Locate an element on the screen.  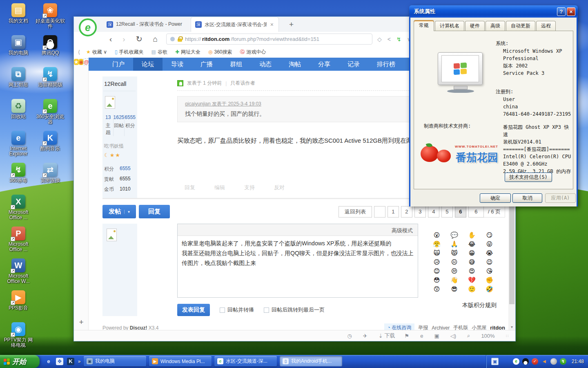
forum-nav-item: 广播 is located at coordinates (207, 64).